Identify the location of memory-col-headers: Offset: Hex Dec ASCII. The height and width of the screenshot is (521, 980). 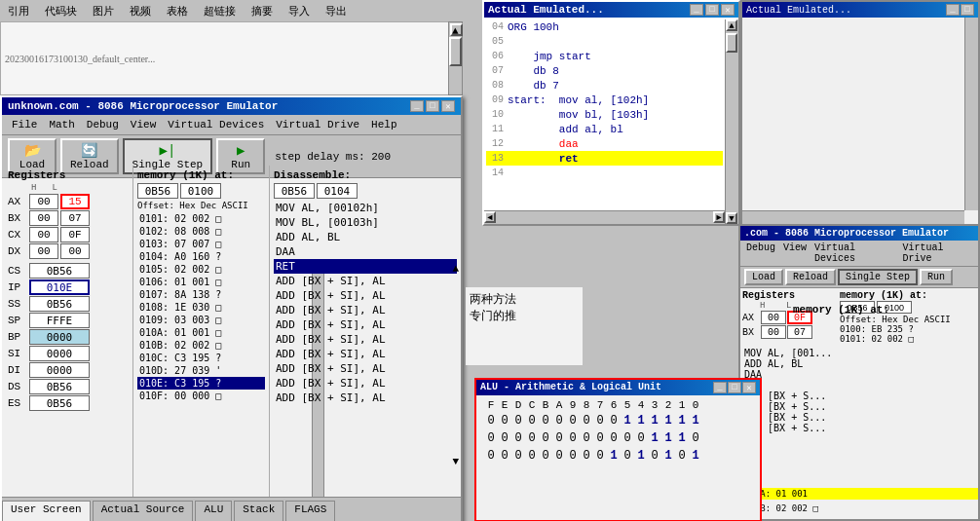
(201, 205).